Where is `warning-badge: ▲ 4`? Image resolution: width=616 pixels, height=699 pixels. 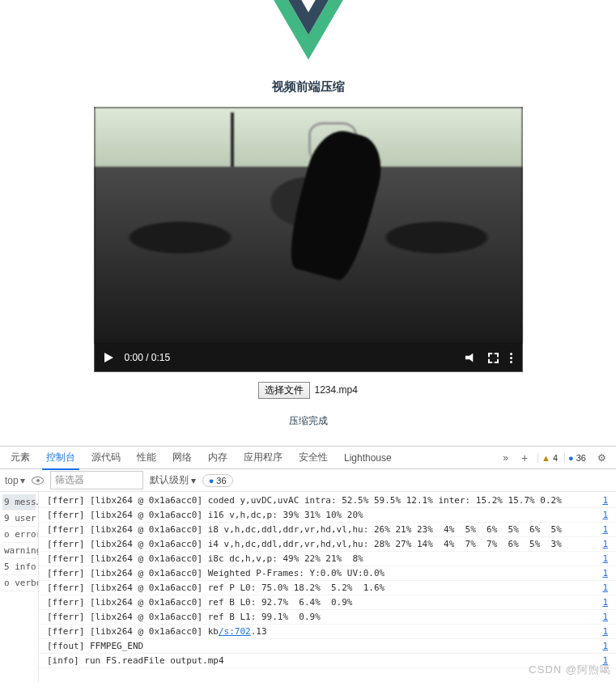
warning-badge: ▲ 4 is located at coordinates (549, 458).